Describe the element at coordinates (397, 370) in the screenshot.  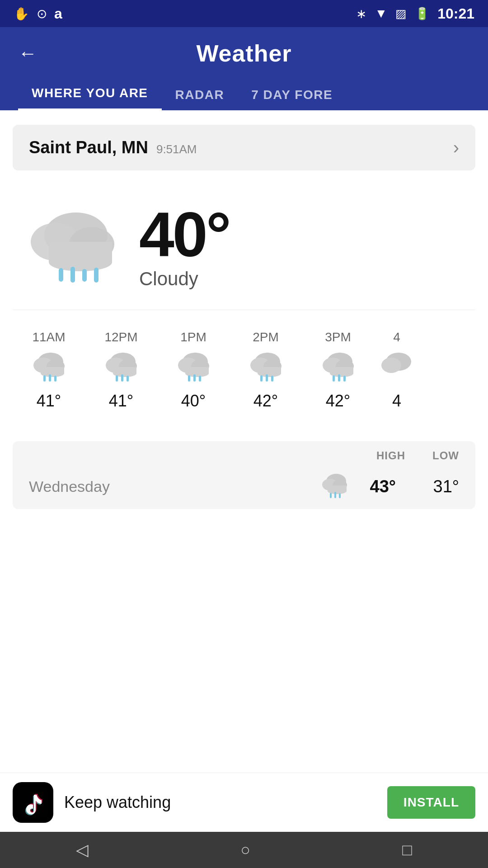
I see `hour-item-4: 4 4` at that location.